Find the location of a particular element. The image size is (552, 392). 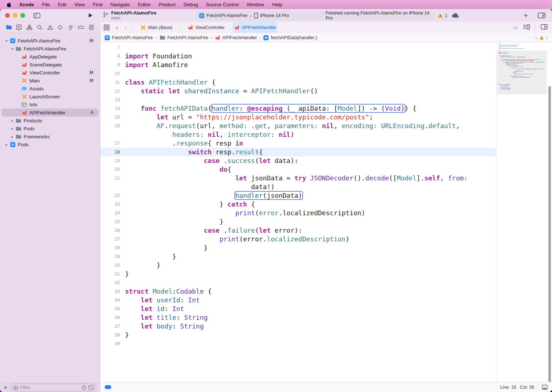

file-row-pods: ▸Pods is located at coordinates (50, 128).